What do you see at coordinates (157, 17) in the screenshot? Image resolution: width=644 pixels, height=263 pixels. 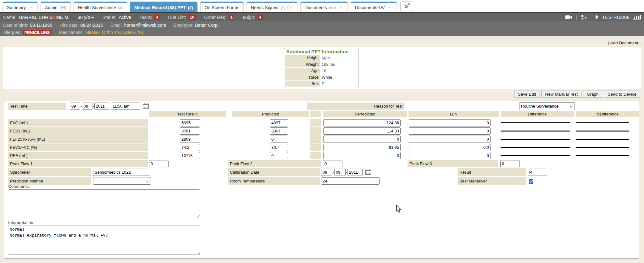 I see `tasks-count-badge: 4` at bounding box center [157, 17].